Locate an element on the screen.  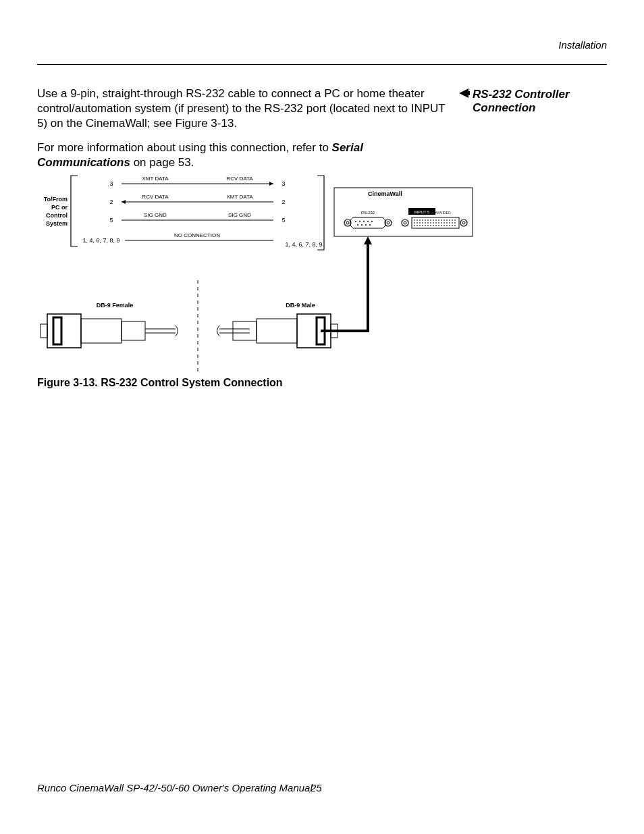
dvi-lbl: DVI/VIDEO is located at coordinates (441, 213).